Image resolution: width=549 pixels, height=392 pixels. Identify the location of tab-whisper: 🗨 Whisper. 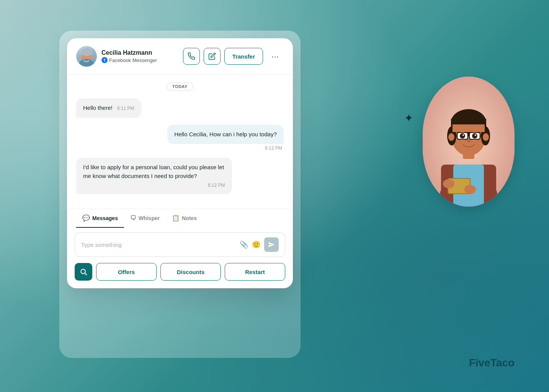
(145, 219).